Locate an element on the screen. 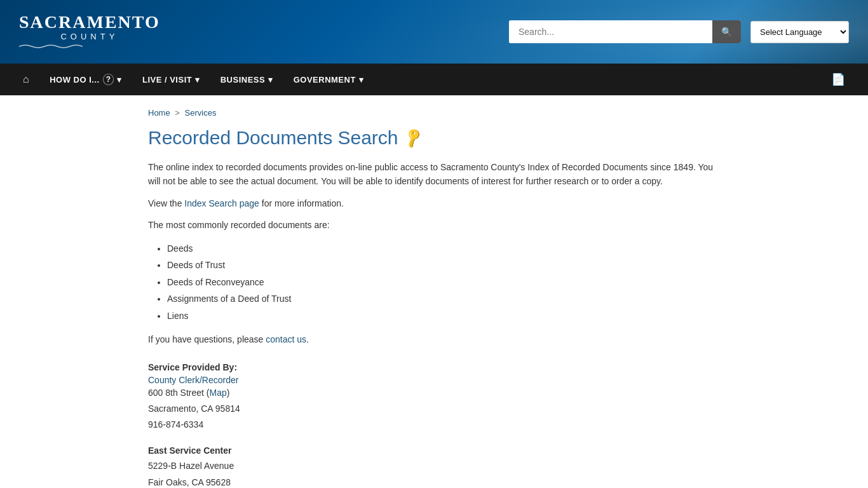 This screenshot has height=488, width=868. phone: 916-874-6334 is located at coordinates (175, 424).